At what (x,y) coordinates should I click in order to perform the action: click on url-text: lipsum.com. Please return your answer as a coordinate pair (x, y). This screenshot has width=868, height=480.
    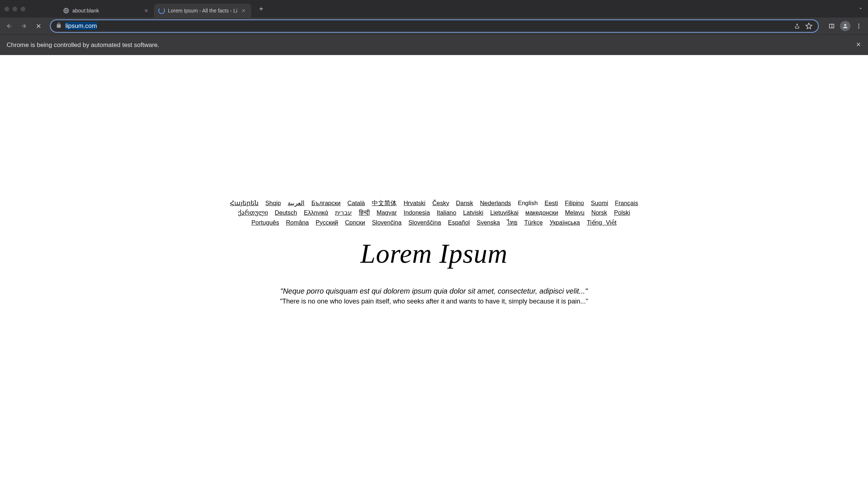
    Looking at the image, I should click on (428, 26).